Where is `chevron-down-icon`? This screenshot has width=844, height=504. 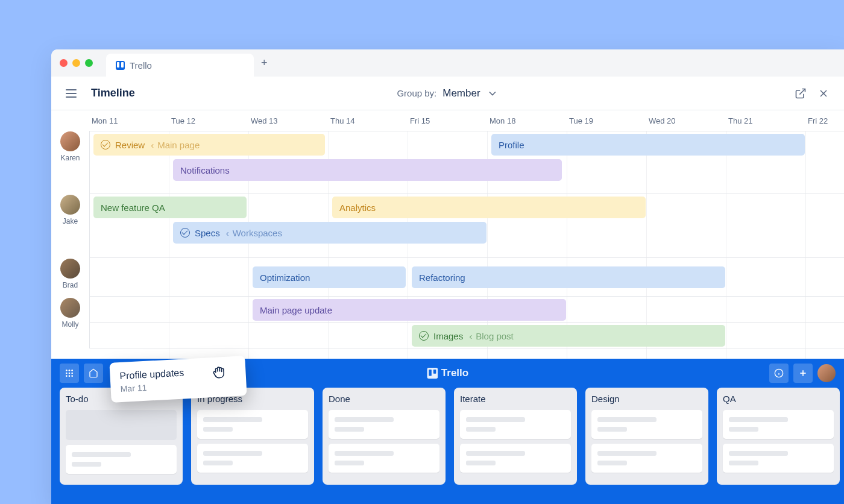
chevron-down-icon is located at coordinates (493, 93).